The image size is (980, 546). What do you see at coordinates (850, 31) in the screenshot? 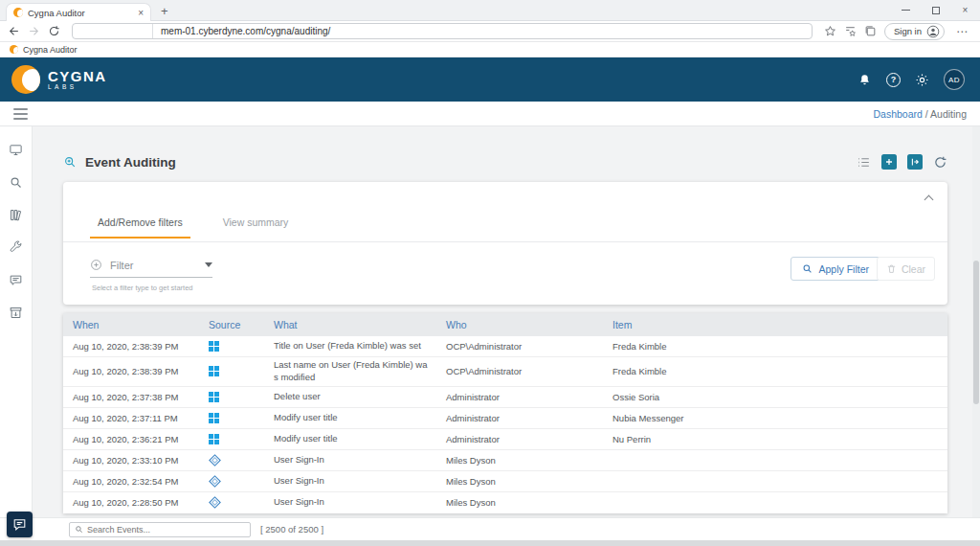
I see `favorites-bar-icon` at bounding box center [850, 31].